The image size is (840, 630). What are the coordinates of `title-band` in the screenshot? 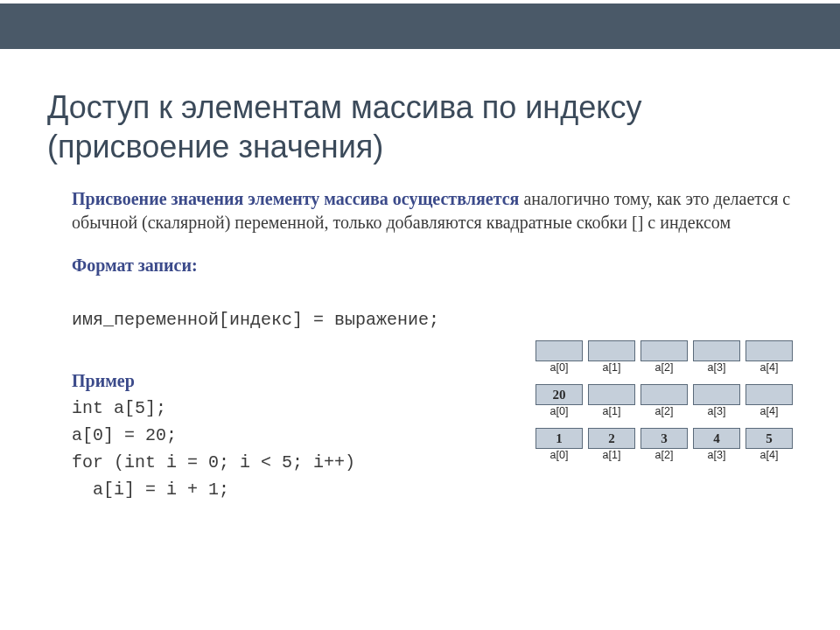 It's located at (420, 26).